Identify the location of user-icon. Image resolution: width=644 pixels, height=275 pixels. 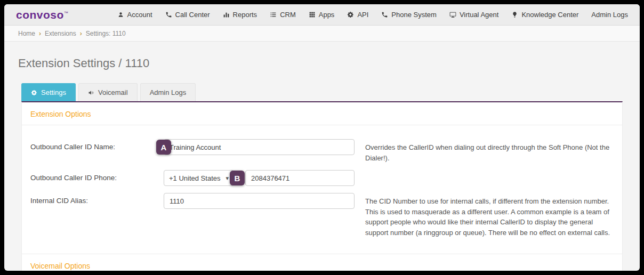
(120, 15).